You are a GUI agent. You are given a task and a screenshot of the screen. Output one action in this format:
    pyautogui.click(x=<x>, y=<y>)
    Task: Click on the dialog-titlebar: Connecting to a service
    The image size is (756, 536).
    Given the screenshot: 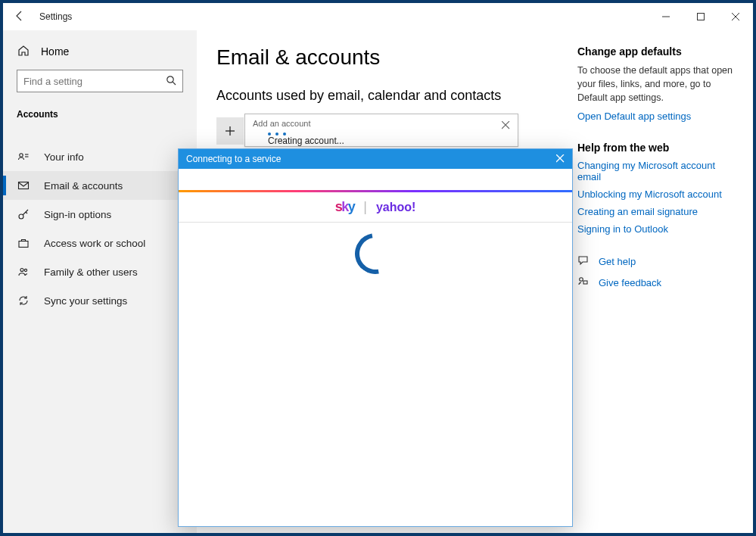 What is the action you would take?
    pyautogui.click(x=375, y=159)
    